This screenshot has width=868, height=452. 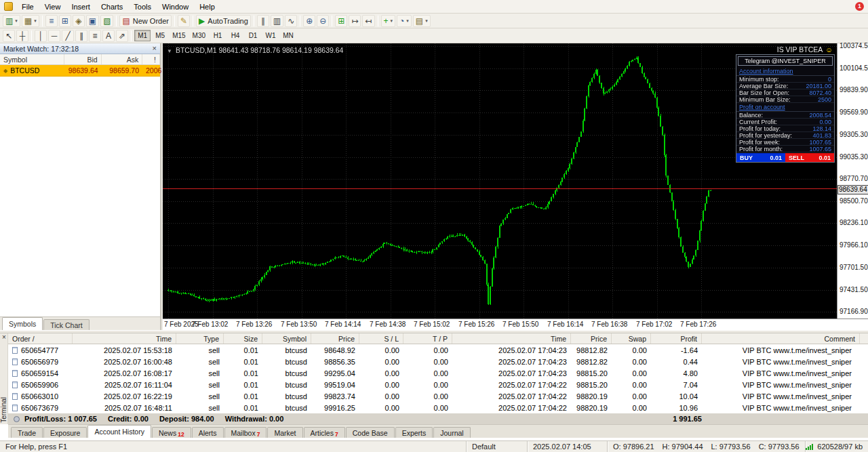 I want to click on column-header-sl: S / L, so click(x=381, y=339).